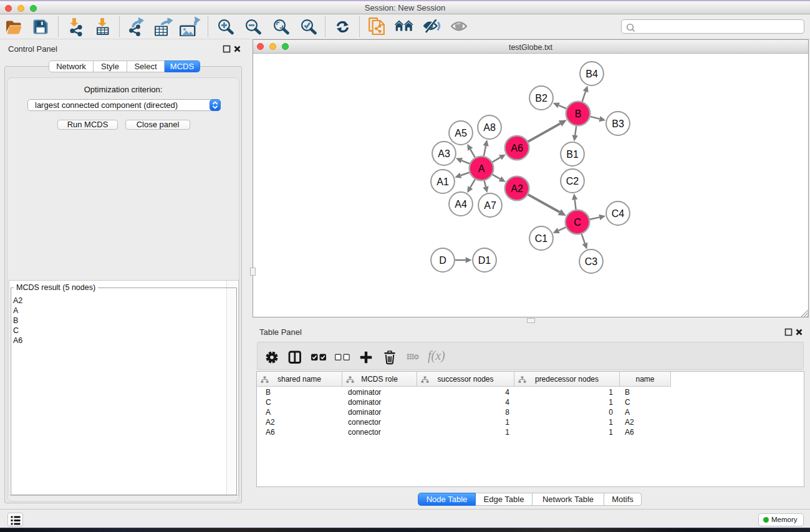 The image size is (810, 532). Describe the element at coordinates (517, 188) in the screenshot. I see `svg-text: A2` at that location.